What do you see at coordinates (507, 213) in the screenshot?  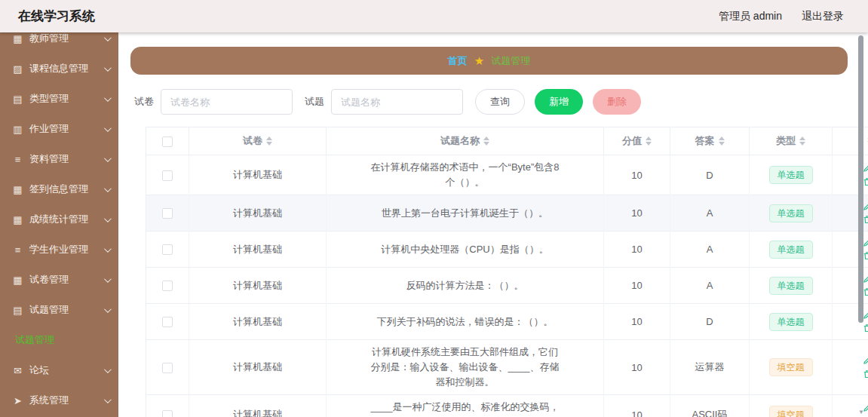 I see `table-row: 计算机基础 世界上第一台电子计算机诞生于（）。 10 A 单选题 修改 删除` at bounding box center [507, 213].